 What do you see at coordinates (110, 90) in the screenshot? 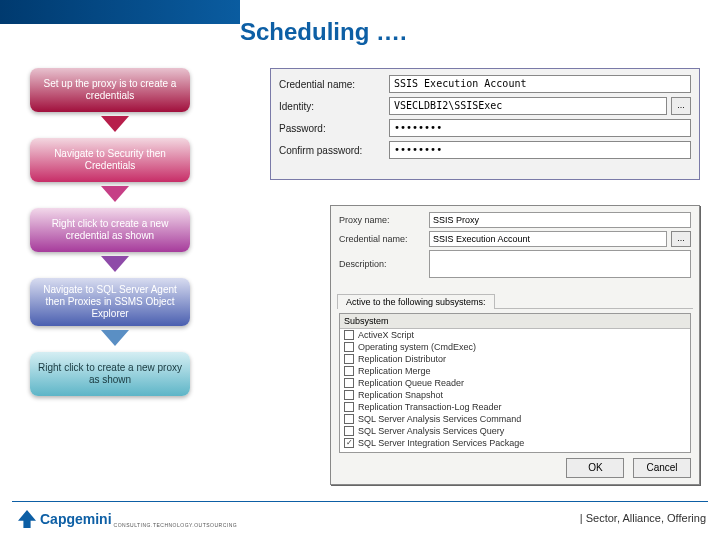
I see `step-1: Set up the proxy is to create a credenti…` at bounding box center [110, 90].